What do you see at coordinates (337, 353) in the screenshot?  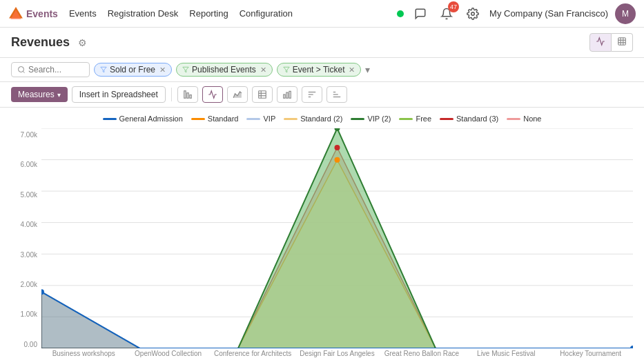 I see `x-axis: Business workshops OpenWood Collection O…` at bounding box center [337, 353].